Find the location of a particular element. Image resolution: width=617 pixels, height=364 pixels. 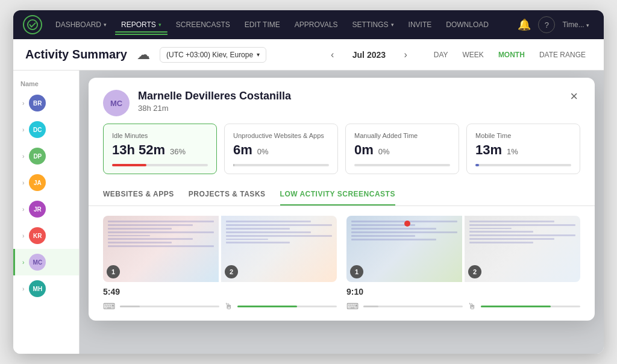

stat-value: 0m is located at coordinates (364, 150).